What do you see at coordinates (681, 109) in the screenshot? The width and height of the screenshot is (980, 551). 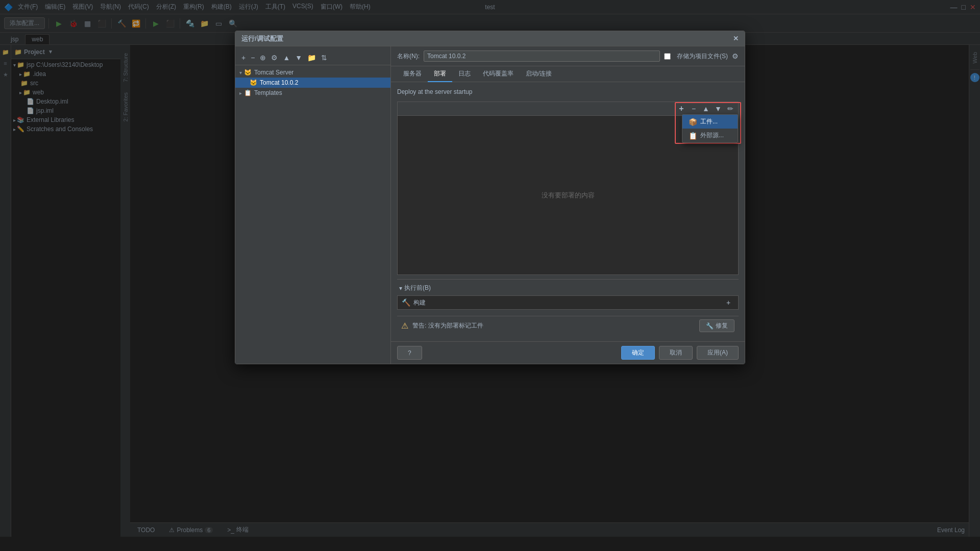 I see `deploy-add-icon: +` at bounding box center [681, 109].